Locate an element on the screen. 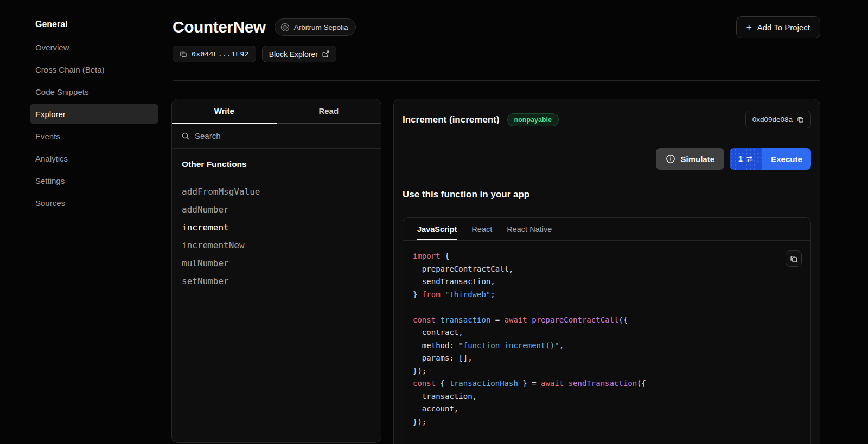 The width and height of the screenshot is (868, 444). execute-count-button: 1 is located at coordinates (746, 159).